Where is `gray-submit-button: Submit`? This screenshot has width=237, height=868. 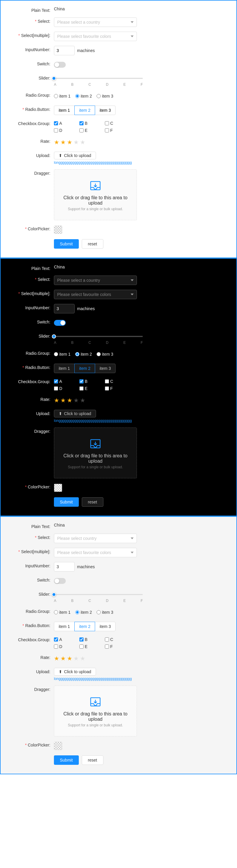
gray-submit-button: Submit is located at coordinates (66, 760).